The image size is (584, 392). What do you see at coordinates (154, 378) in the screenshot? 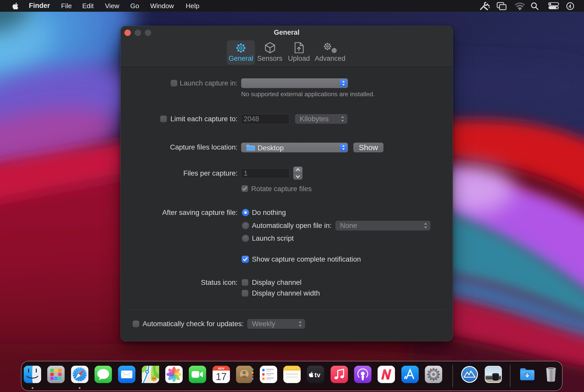
I see `svg-text: 280` at bounding box center [154, 378].